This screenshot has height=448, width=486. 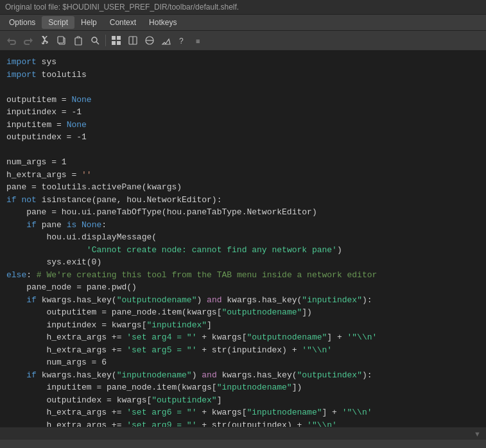 I want to click on menu-help: Help, so click(x=89, y=22).